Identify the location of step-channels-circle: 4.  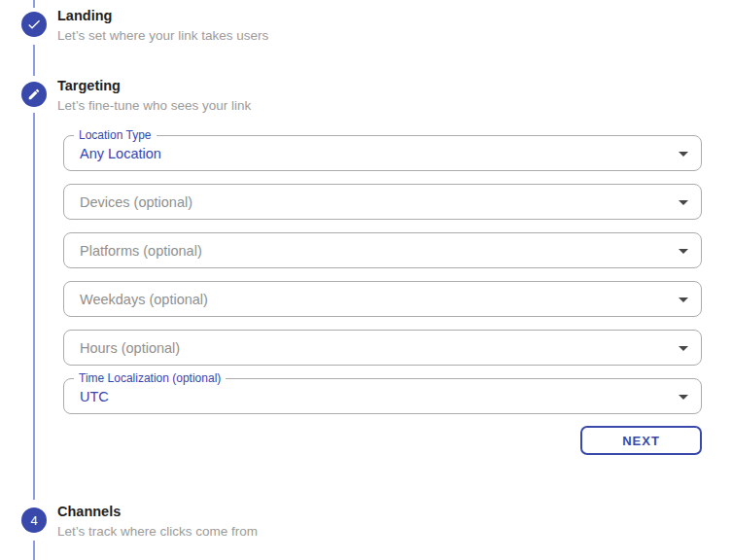
(34, 520).